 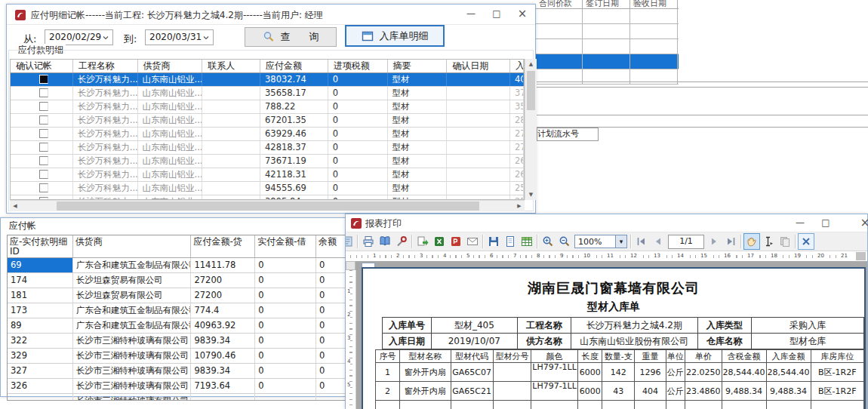 What do you see at coordinates (267, 94) in the screenshot?
I see `payable-table-row: 长沙万科魅力...山东南山铝业...35658.170型材376` at bounding box center [267, 94].